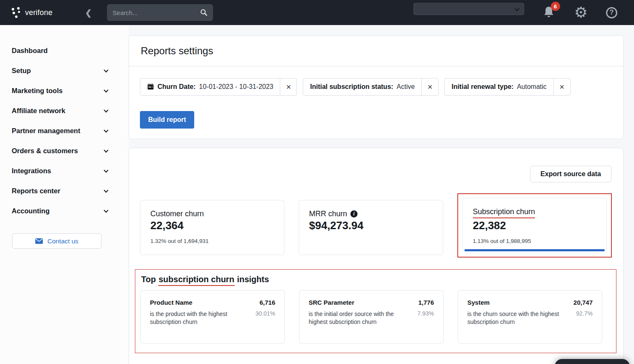  Describe the element at coordinates (218, 87) in the screenshot. I see `filter-chip-churn-date: Churn Date: 10-01-2023 - 10-31-2023 ×` at that location.